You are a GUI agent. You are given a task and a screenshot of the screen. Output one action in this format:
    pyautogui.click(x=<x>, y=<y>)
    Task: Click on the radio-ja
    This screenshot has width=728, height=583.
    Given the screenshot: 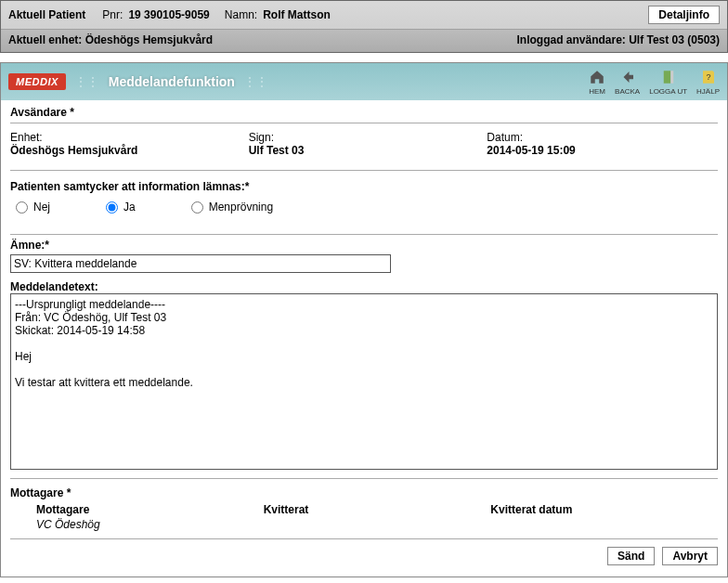 What is the action you would take?
    pyautogui.click(x=111, y=208)
    